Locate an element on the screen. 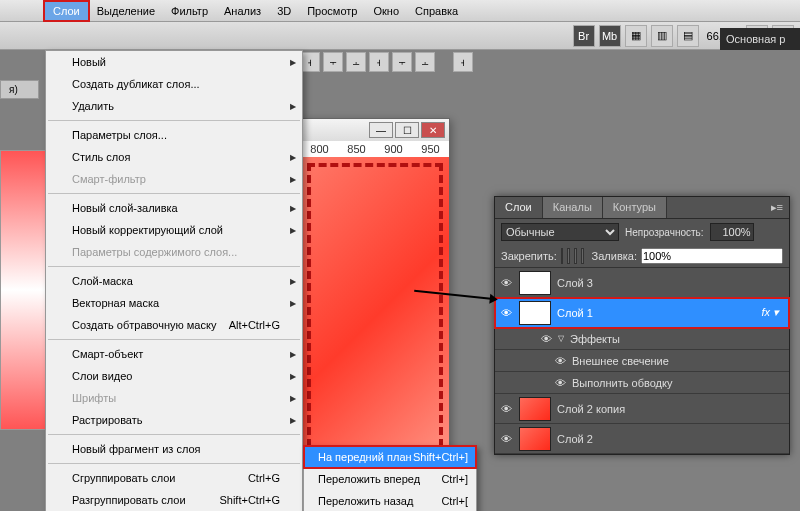 The height and width of the screenshot is (511, 800). options-bar: Br Mb ▦ ▥ ▤ 66,7▾ ▦ ▦ is located at coordinates (400, 36).